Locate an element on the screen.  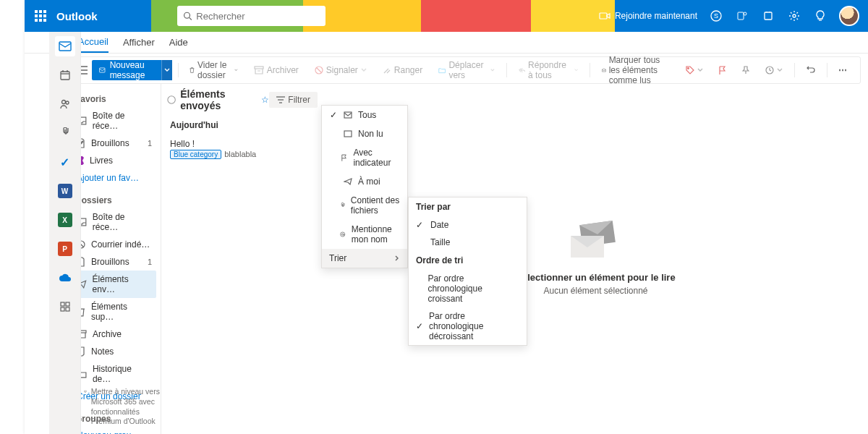
filter-all: ✓Tous is located at coordinates (365, 115).